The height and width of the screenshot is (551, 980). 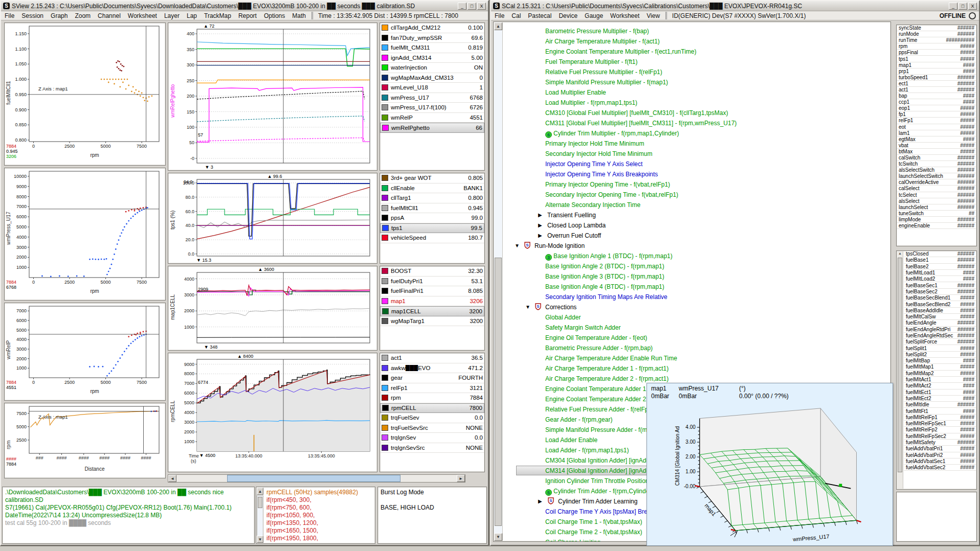 I want to click on gauge-row-fuelmltrelfp2: fuelMltRelFp2#####, so click(x=940, y=430).